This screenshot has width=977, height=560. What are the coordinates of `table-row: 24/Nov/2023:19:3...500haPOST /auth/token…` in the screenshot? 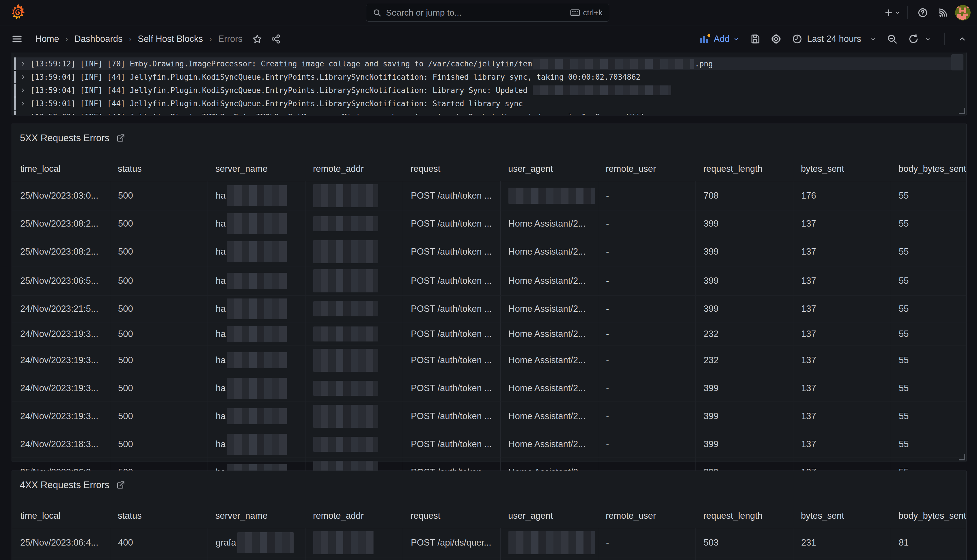 It's located at (489, 417).